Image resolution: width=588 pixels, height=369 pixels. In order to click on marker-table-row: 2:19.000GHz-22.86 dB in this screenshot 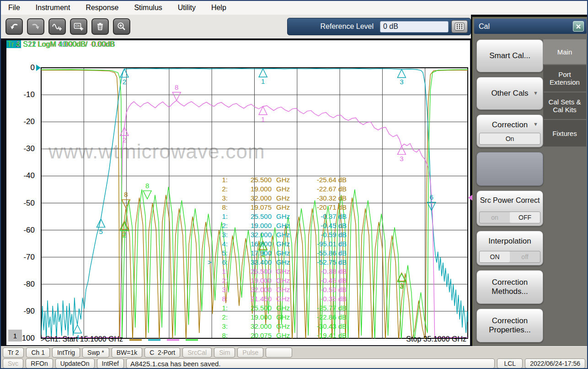, I will do `click(277, 317)`.